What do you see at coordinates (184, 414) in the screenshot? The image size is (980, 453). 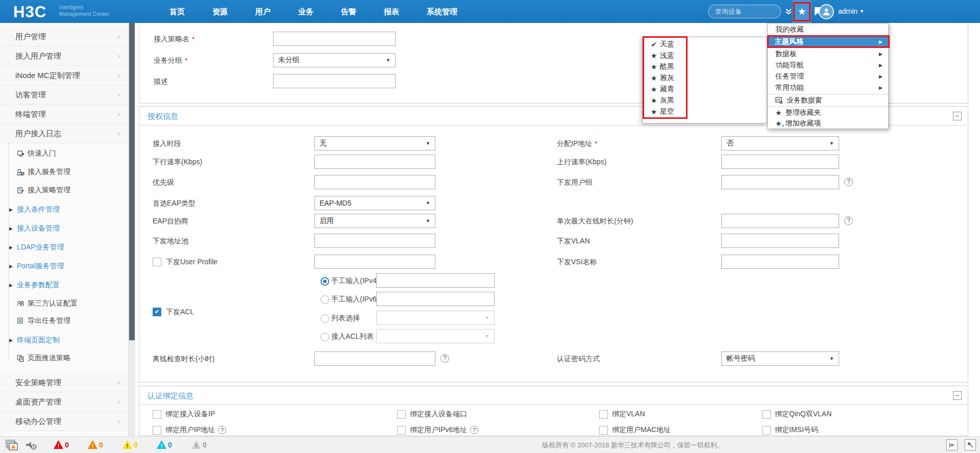 I see `bind-device-ip-checkbox-item: 绑定接入设备IP` at bounding box center [184, 414].